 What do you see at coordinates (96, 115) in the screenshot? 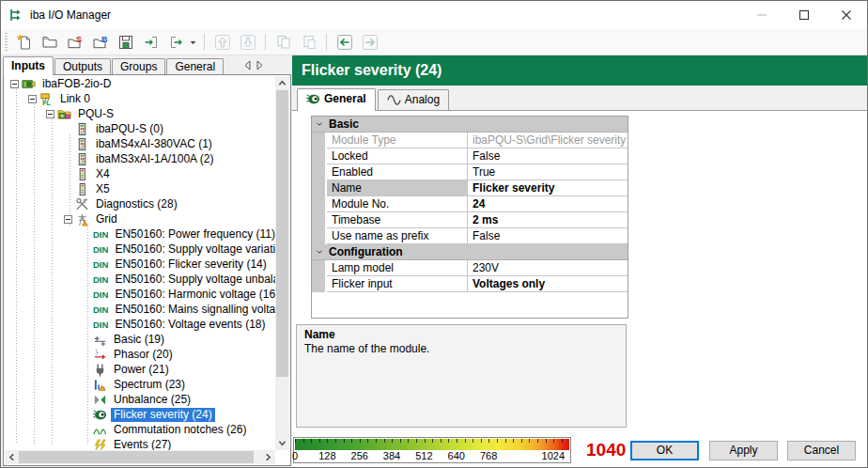
I see `tree-item-label: PQU-S` at bounding box center [96, 115].